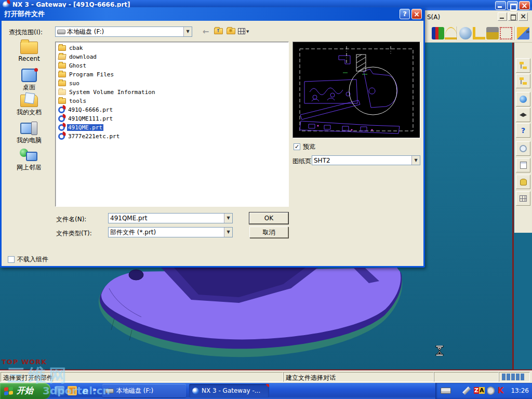 Image resolution: width=532 pixels, height=399 pixels. Describe the element at coordinates (513, 377) in the screenshot. I see `progress-blocks` at that location.